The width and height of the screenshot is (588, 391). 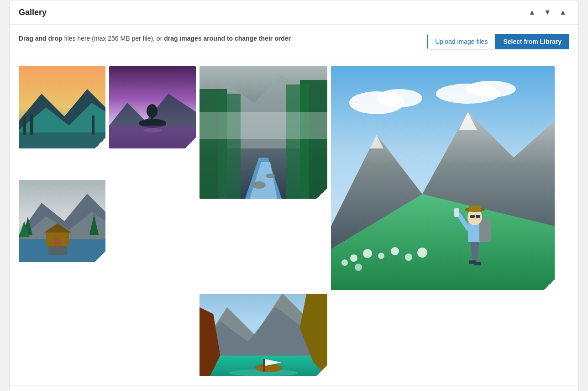 What do you see at coordinates (532, 42) in the screenshot?
I see `select-from-library-button: Select from Library` at bounding box center [532, 42].